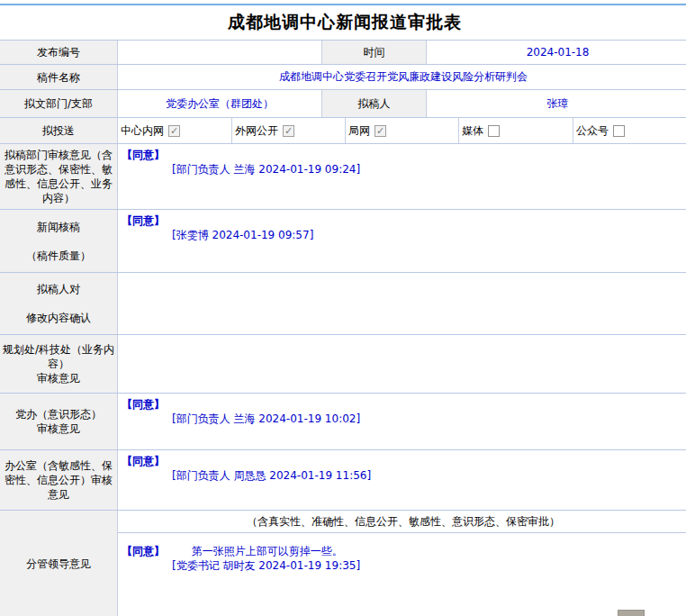  I want to click on draft-dept-review-content: 【同意】 [部门负责人 兰海 2024-01-19 09:24], so click(402, 177).